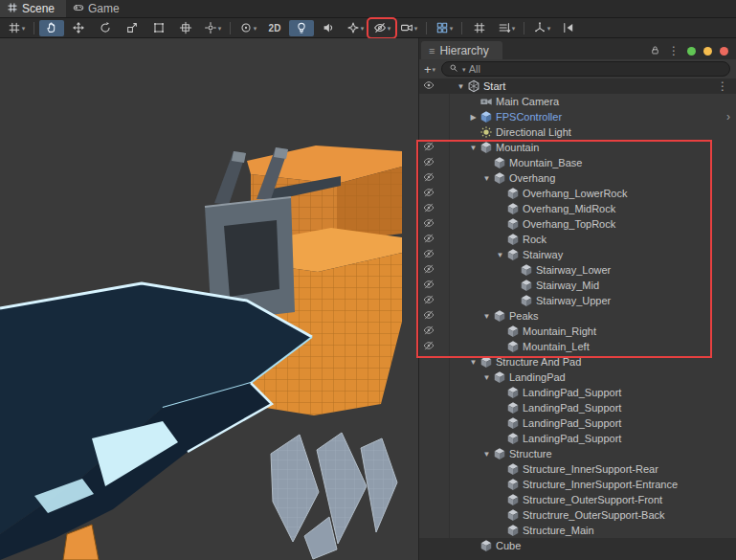 This screenshot has width=736, height=560. Describe the element at coordinates (435, 69) in the screenshot. I see `chevron-down-icon: ▾` at that location.